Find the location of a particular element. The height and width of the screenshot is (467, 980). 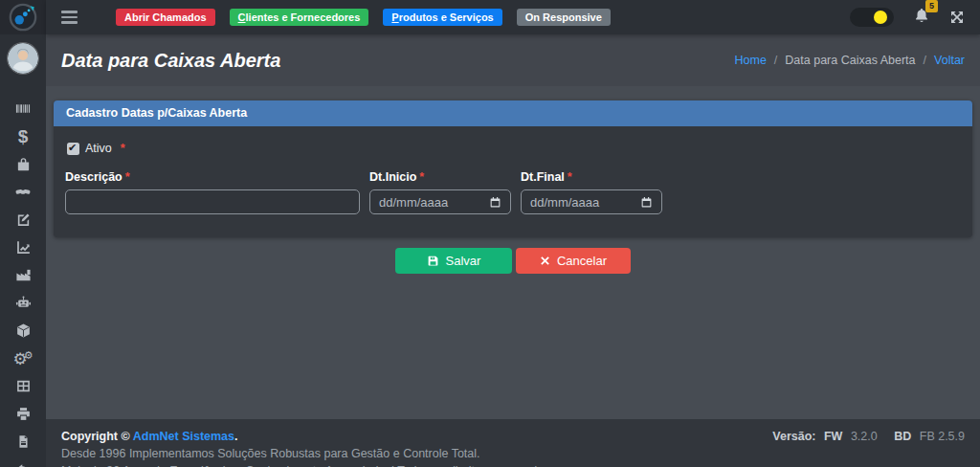

descricao-input is located at coordinates (212, 202).